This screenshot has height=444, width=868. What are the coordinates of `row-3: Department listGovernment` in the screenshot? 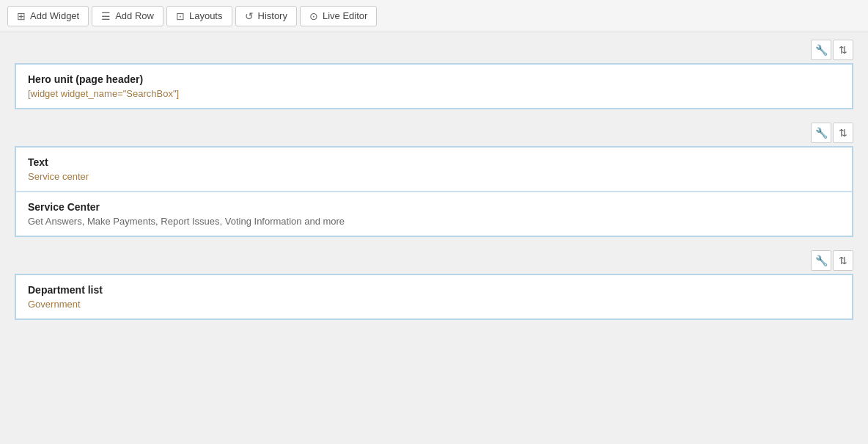 It's located at (434, 296).